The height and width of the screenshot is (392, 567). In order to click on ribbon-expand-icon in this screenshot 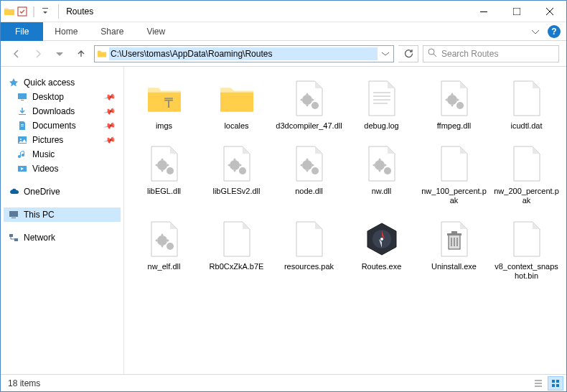, I will do `click(535, 32)`.